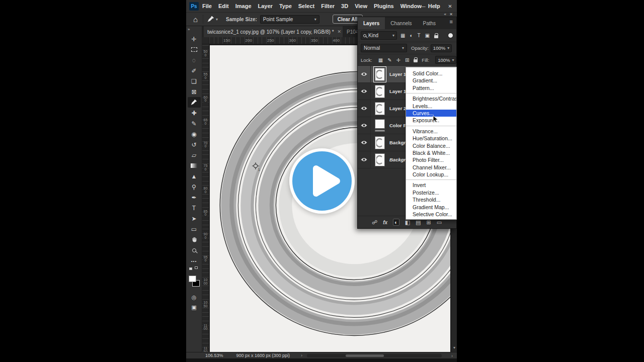  I want to click on filter-pixel-layers-icon: ▦, so click(403, 35).